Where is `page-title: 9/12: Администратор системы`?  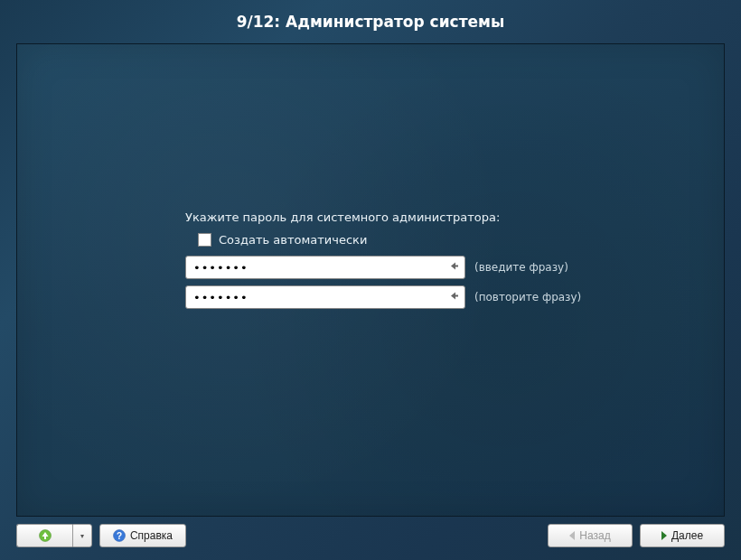
page-title: 9/12: Администратор системы is located at coordinates (370, 20).